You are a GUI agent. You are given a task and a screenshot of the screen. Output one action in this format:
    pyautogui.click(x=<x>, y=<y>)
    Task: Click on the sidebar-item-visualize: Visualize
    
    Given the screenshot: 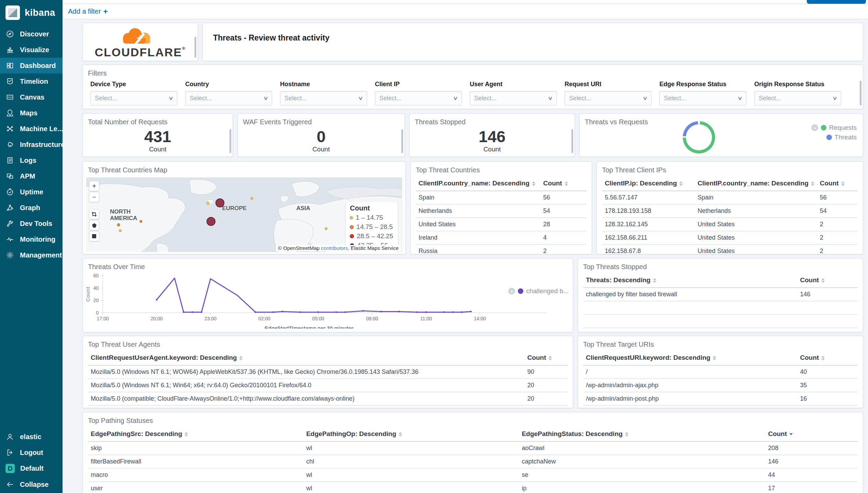 What is the action you would take?
    pyautogui.click(x=31, y=50)
    